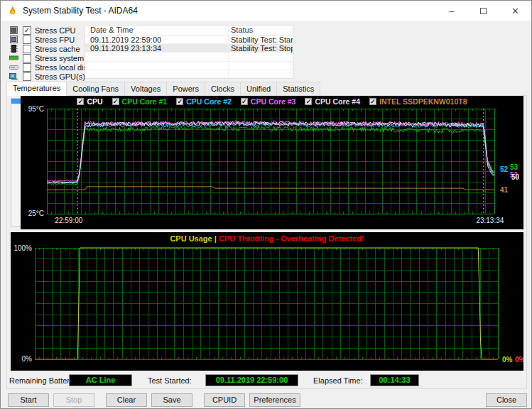 This screenshot has height=409, width=532. I want to click on tab-powers: Powers, so click(186, 89).